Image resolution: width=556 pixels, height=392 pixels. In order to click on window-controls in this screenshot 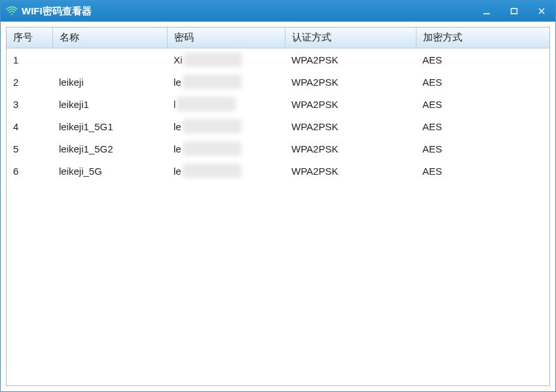, I will do `click(514, 11)`.